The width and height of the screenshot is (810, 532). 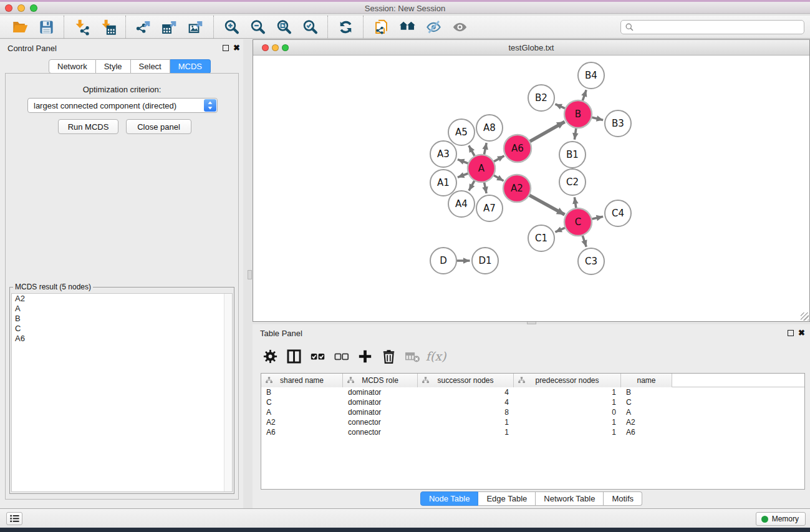 What do you see at coordinates (226, 48) in the screenshot?
I see `float-panel-icon` at bounding box center [226, 48].